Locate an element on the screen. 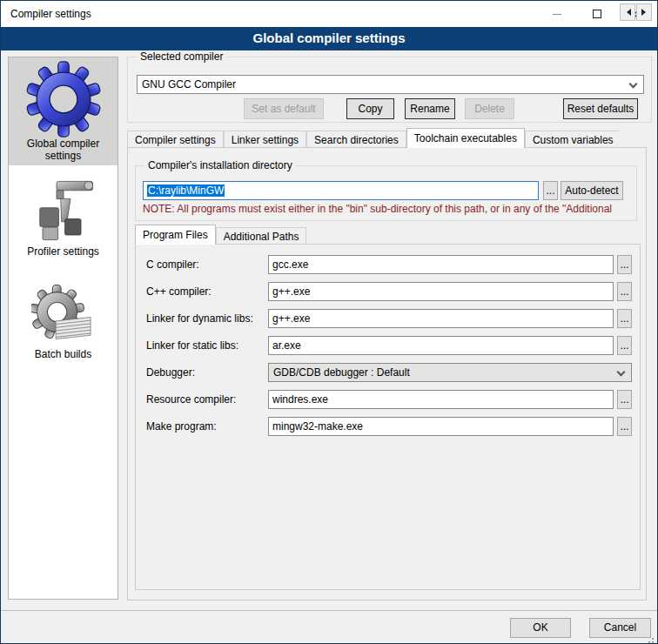 The height and width of the screenshot is (644, 658). tab-scroll-left-button is located at coordinates (628, 12).